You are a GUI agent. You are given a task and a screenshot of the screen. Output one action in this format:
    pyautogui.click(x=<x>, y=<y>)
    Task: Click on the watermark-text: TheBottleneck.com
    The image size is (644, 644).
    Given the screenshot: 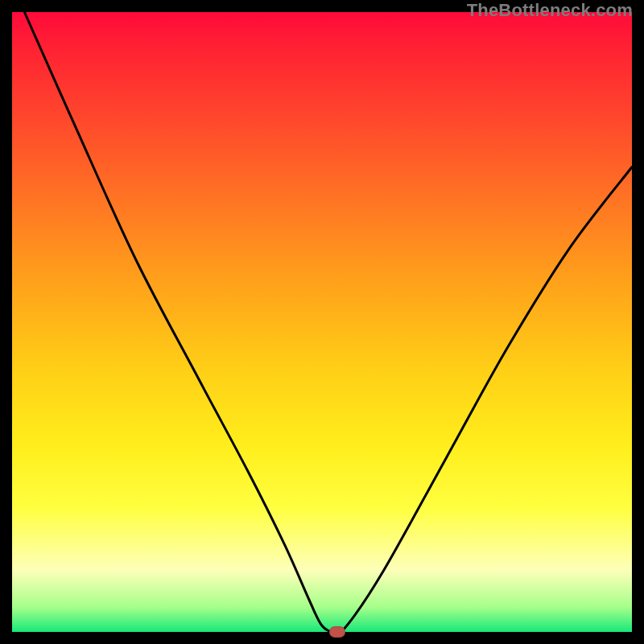 What is the action you would take?
    pyautogui.click(x=550, y=10)
    